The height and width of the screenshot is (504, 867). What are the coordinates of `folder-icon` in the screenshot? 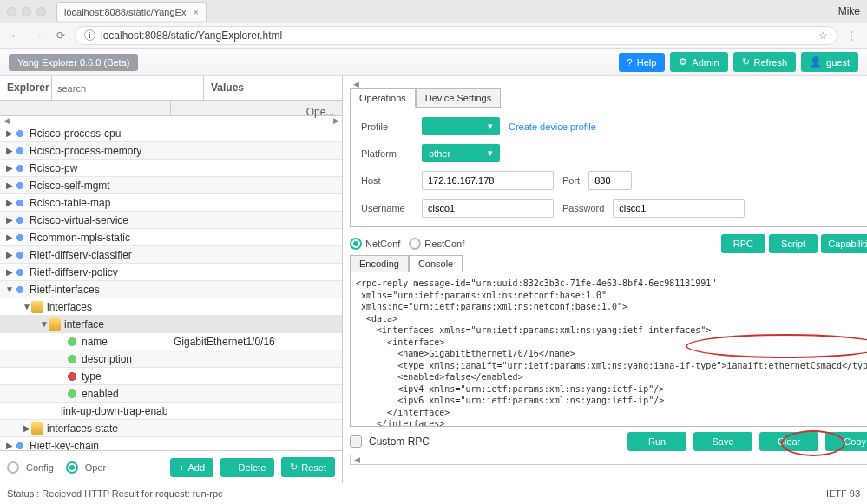 It's located at (37, 429).